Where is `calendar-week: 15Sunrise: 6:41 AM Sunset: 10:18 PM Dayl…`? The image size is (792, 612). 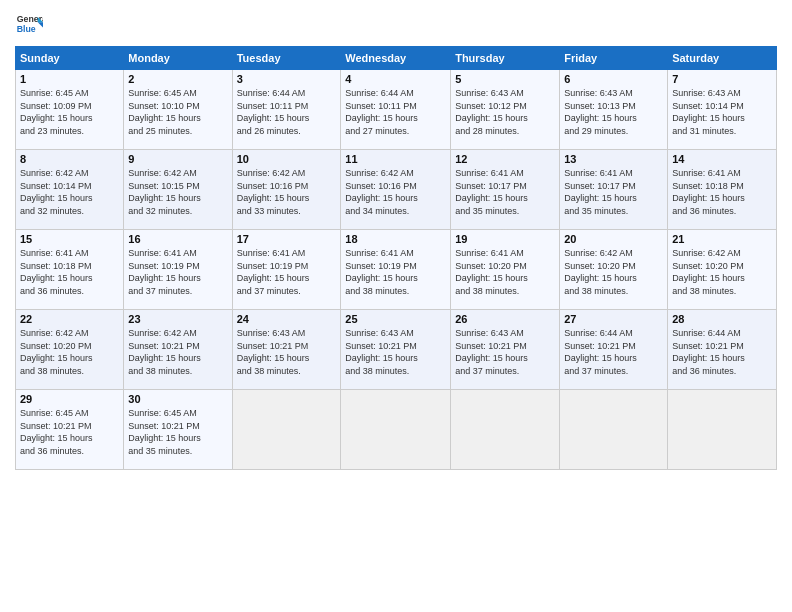 calendar-week: 15Sunrise: 6:41 AM Sunset: 10:18 PM Dayl… is located at coordinates (396, 270).